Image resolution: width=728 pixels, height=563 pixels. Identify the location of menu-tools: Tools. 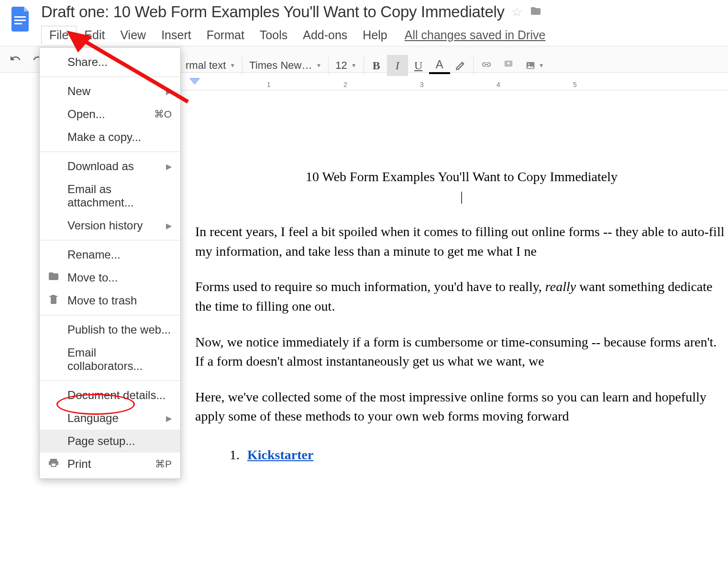
(274, 35).